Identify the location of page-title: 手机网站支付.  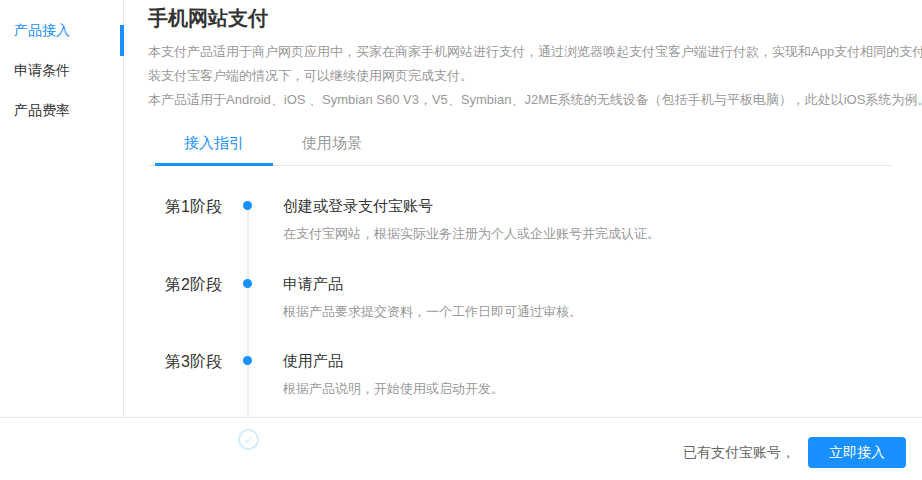
(208, 18).